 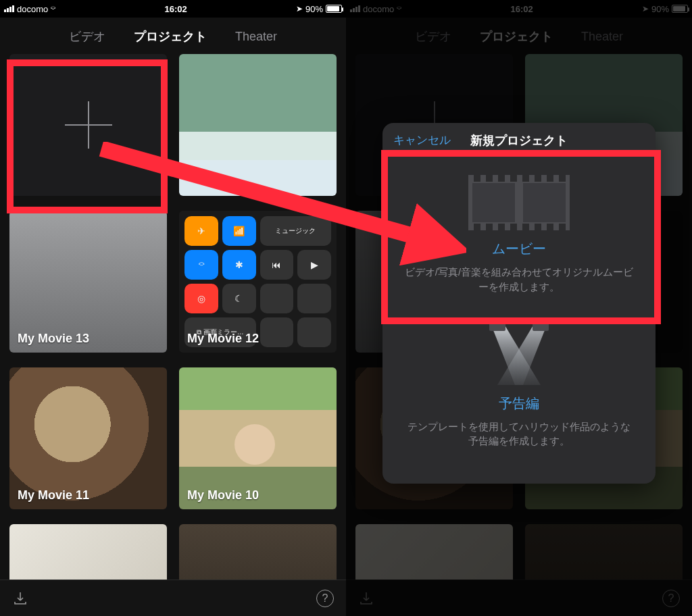 I want to click on cc-wifi-icon: ⌔, so click(x=201, y=265).